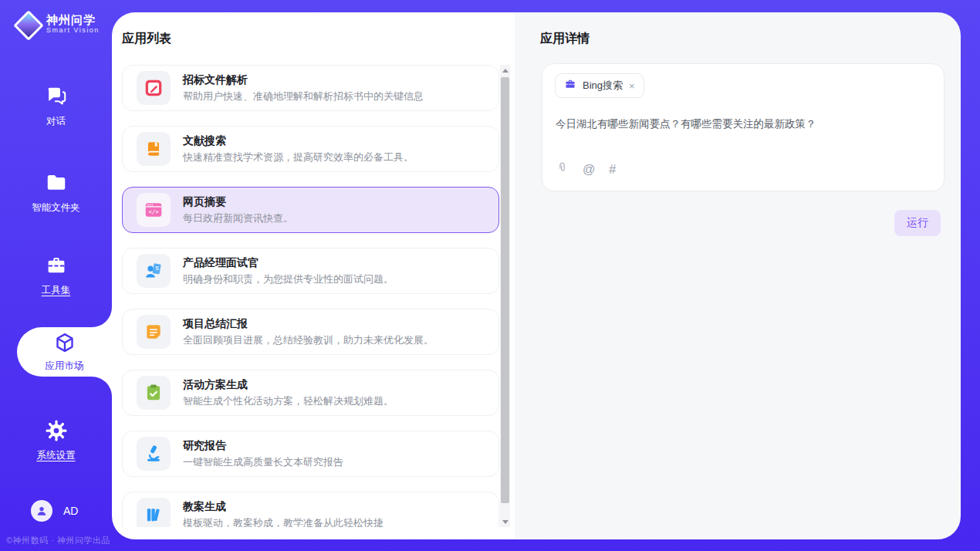  I want to click on tool-tag-label: Bing搜索, so click(603, 86).